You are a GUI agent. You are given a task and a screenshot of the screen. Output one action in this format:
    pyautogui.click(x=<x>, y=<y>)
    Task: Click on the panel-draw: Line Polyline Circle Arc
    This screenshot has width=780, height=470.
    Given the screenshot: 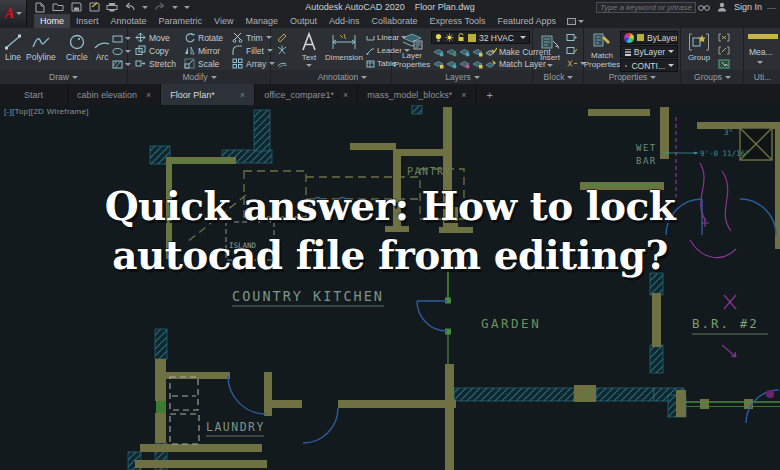 What is the action you would take?
    pyautogui.click(x=64, y=56)
    